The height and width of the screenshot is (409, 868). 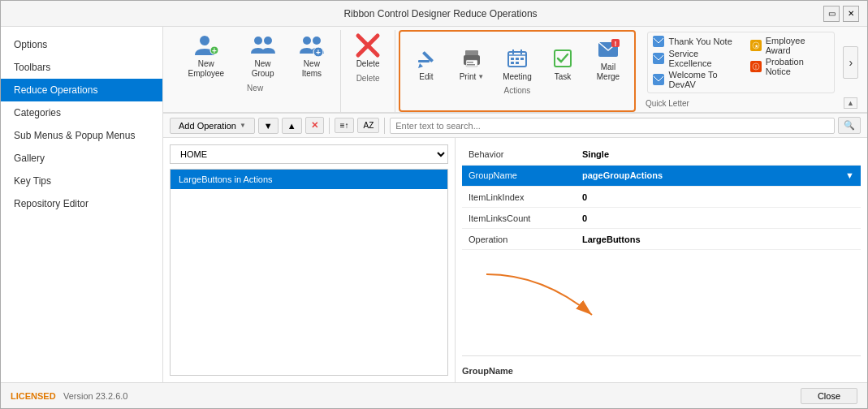 What do you see at coordinates (718, 175) in the screenshot?
I see `prop-value-groupname: pageGroupActions ▼` at bounding box center [718, 175].